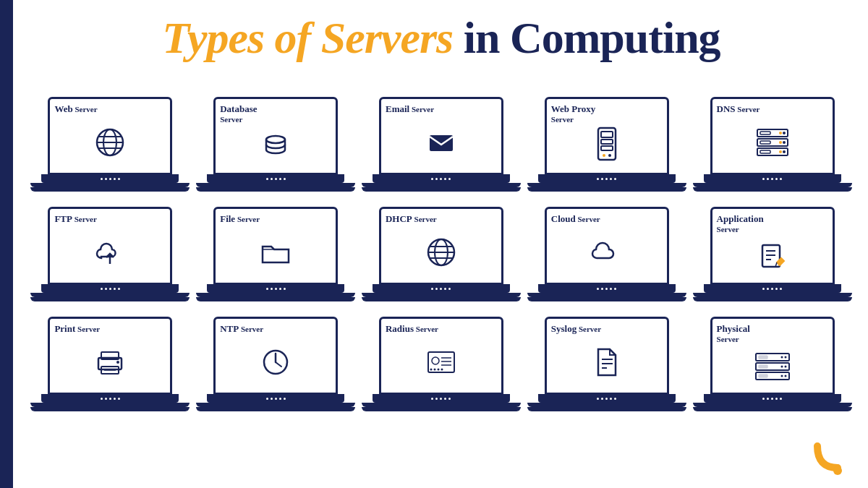 The height and width of the screenshot is (488, 868). I want to click on web-server-feet, so click(110, 189).